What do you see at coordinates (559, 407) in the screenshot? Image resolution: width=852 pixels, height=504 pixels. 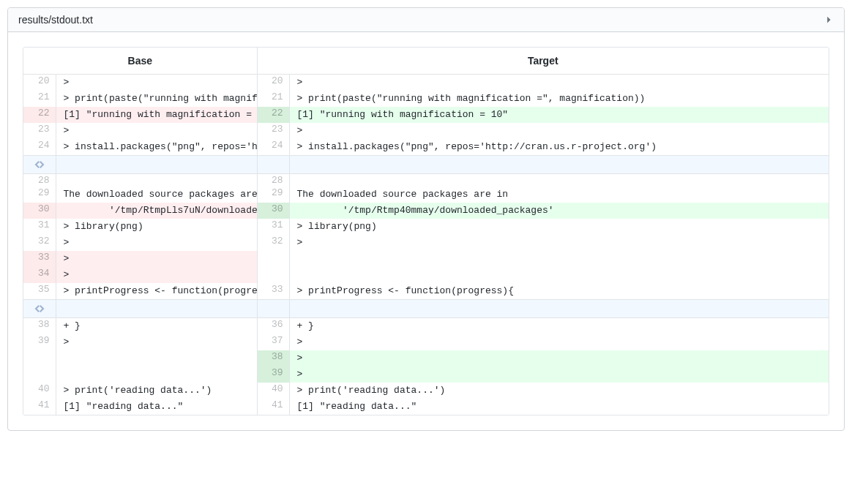 I see `code-target: [1] "reading data..."` at bounding box center [559, 407].